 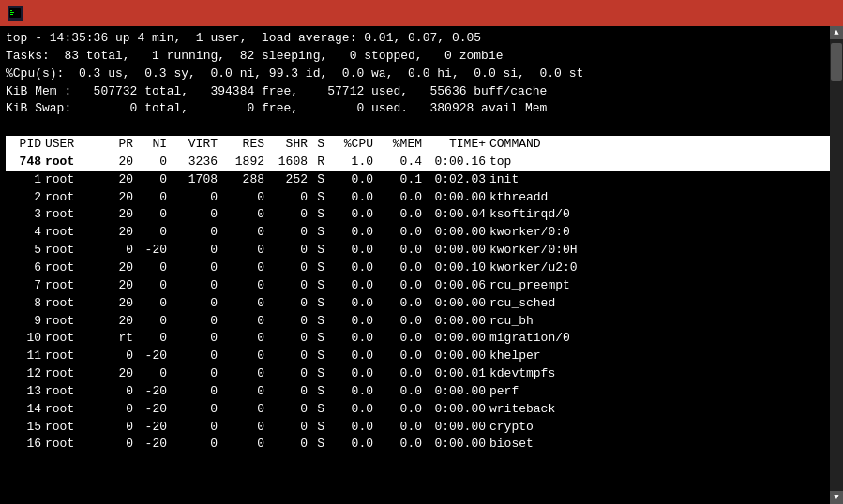 What do you see at coordinates (836, 497) in the screenshot?
I see `scroll-down-button: ▼` at bounding box center [836, 497].